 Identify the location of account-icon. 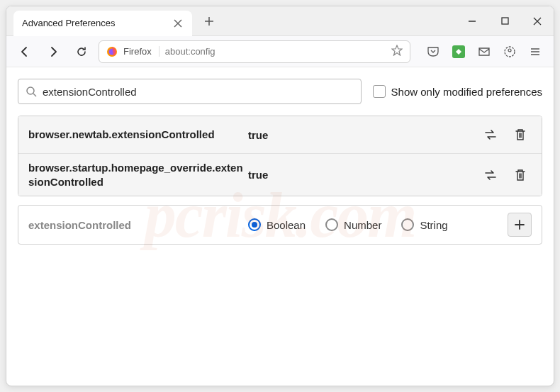
(510, 52).